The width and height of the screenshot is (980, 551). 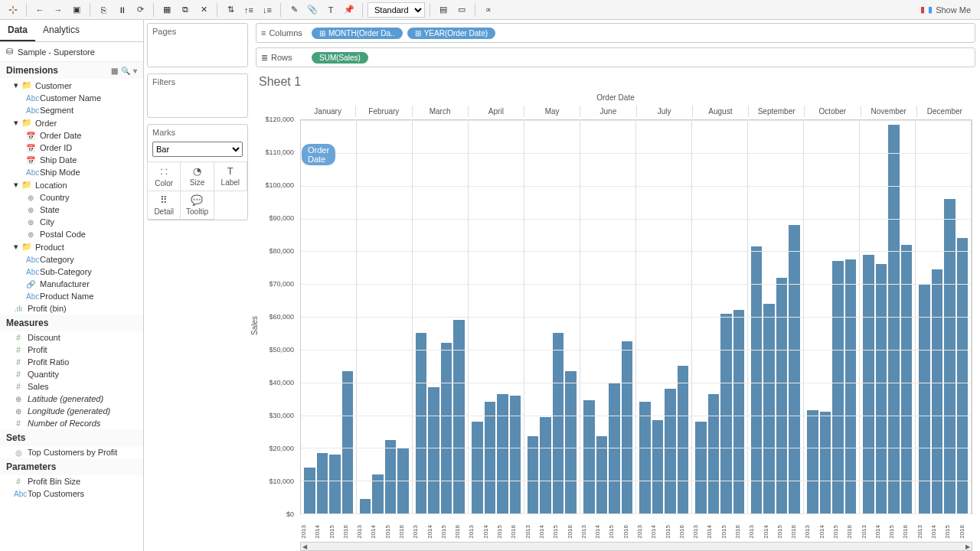 What do you see at coordinates (230, 176) in the screenshot?
I see `marks-label-button: TLabel` at bounding box center [230, 176].